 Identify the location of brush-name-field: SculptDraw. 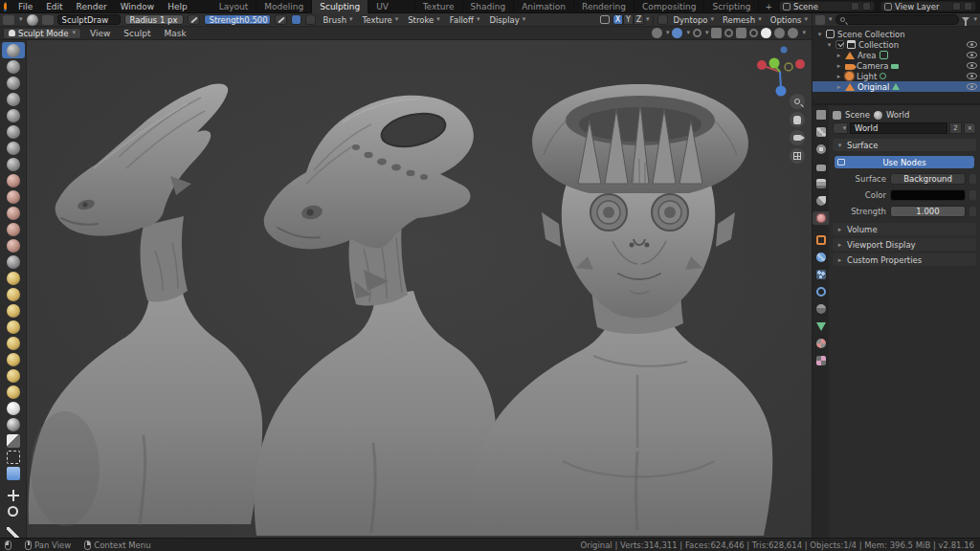
(89, 19).